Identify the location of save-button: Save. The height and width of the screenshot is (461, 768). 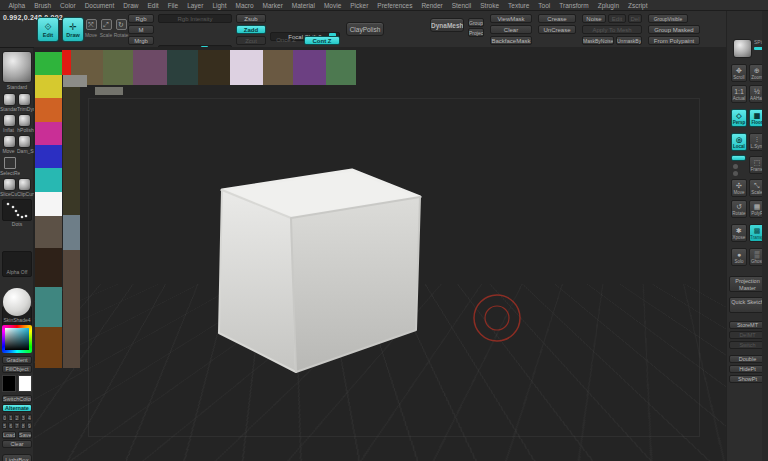
(25, 435).